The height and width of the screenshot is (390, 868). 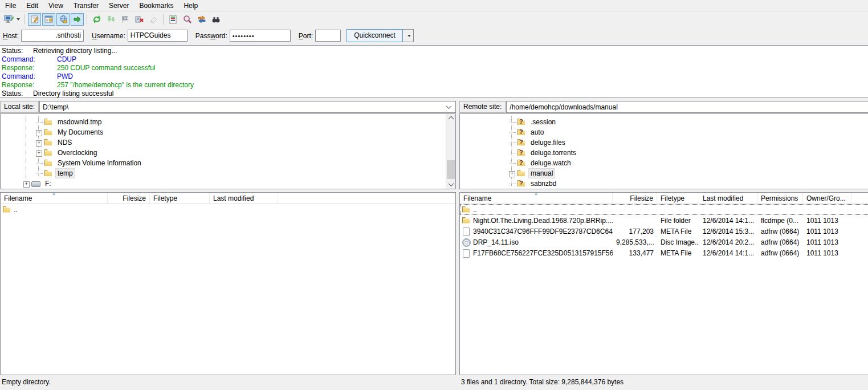 What do you see at coordinates (52, 35) in the screenshot?
I see `host-input: .snthosti` at bounding box center [52, 35].